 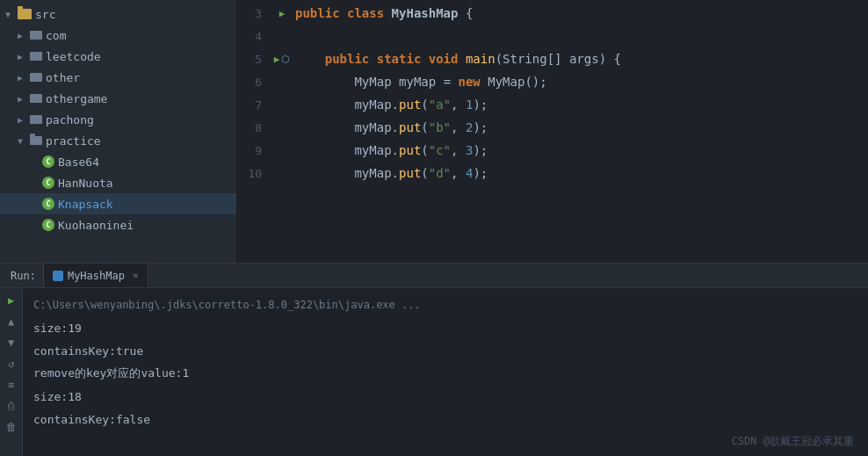 What do you see at coordinates (792, 441) in the screenshot?
I see `watermark: CSDN @欲戴王冠必承其重` at bounding box center [792, 441].